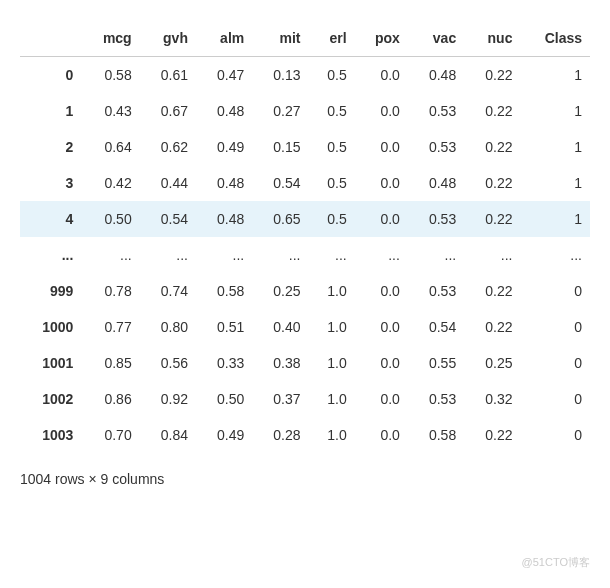  Describe the element at coordinates (168, 327) in the screenshot. I see `cell: 0.80` at that location.